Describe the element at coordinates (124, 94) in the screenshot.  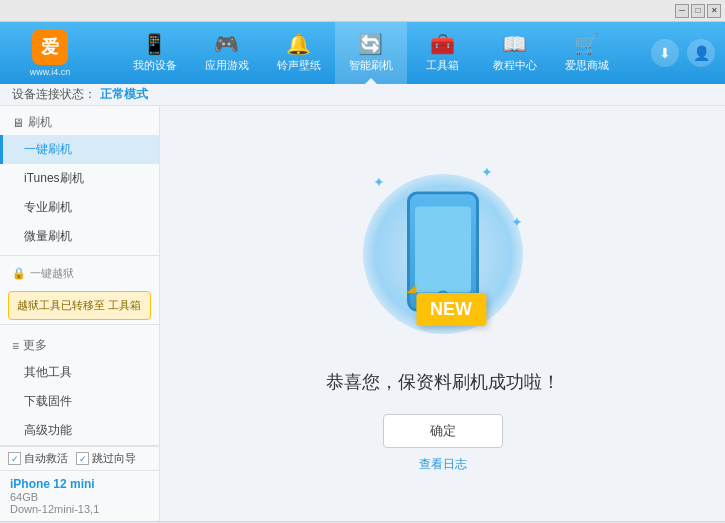
I see `conn-status-value: 正常模式` at that location.